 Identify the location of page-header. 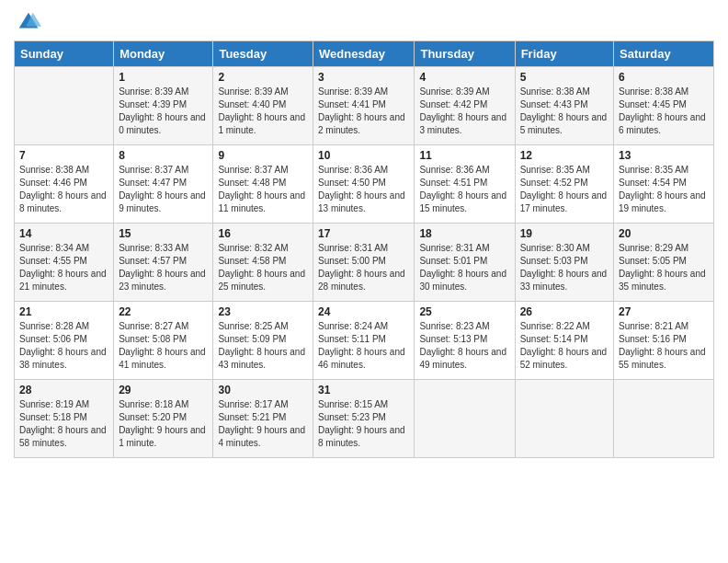
(364, 22).